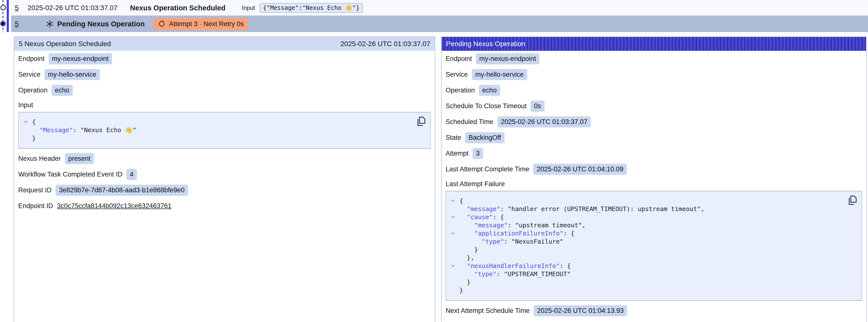 The width and height of the screenshot is (868, 322). I want to click on code-line: "Message": "Nexus Echo 👋", so click(217, 130).